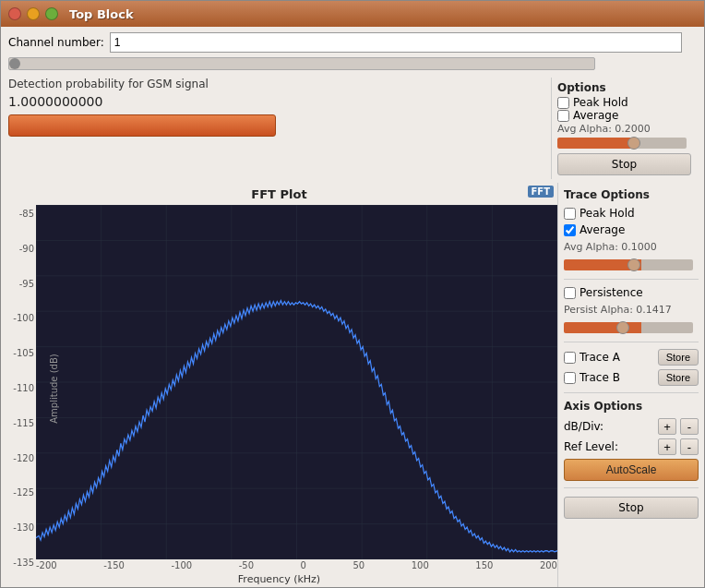 The width and height of the screenshot is (705, 588). What do you see at coordinates (667, 426) in the screenshot?
I see `db-div-plus-button: +` at bounding box center [667, 426].